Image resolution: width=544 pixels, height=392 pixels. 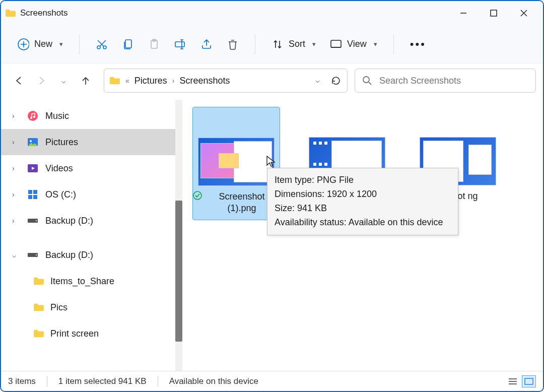 I want to click on share-icon, so click(x=207, y=44).